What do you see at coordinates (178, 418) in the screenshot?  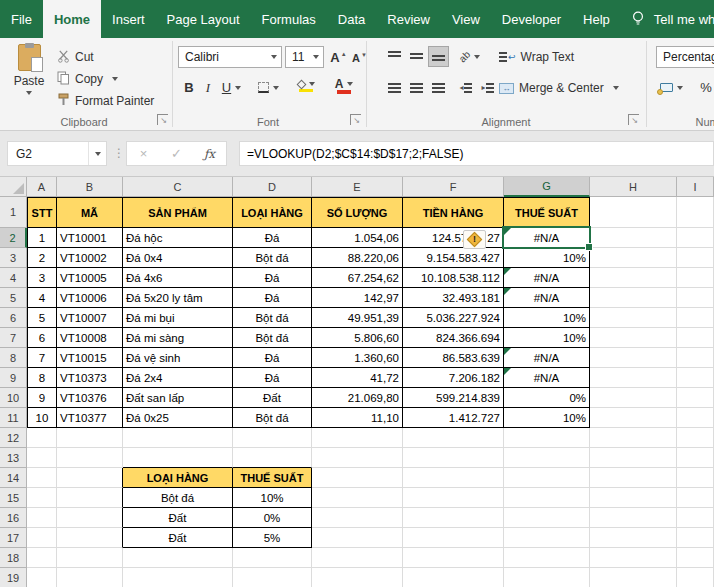 I see `cell-C11: Đá 0x25` at bounding box center [178, 418].